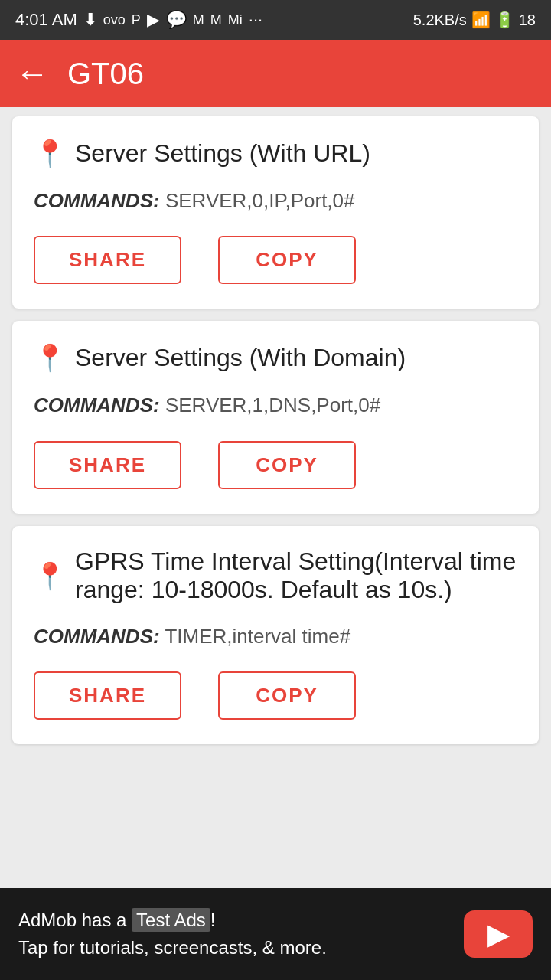 The width and height of the screenshot is (551, 980). What do you see at coordinates (90, 20) in the screenshot?
I see `download-icon: ⬇` at bounding box center [90, 20].